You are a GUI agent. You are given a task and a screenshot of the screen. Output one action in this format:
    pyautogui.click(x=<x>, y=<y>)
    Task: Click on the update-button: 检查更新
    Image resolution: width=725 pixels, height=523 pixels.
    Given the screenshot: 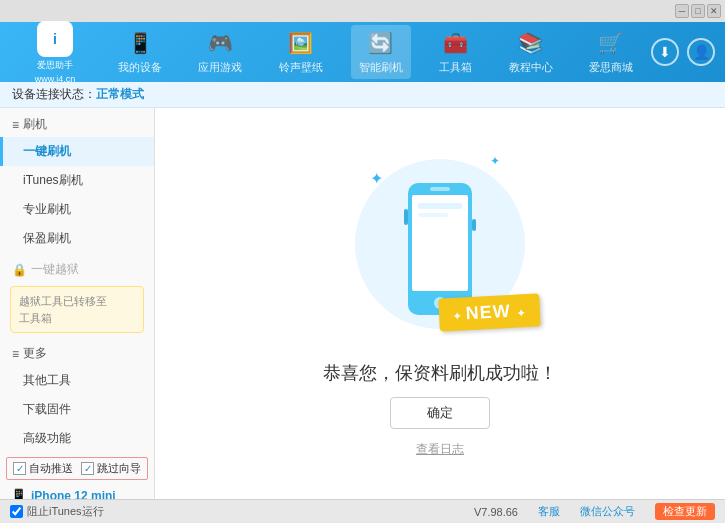 What is the action you would take?
    pyautogui.click(x=685, y=512)
    